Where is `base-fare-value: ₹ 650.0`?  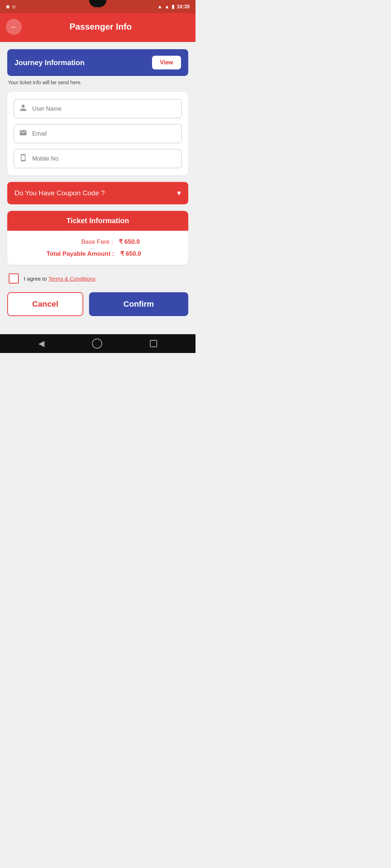
base-fare-value: ₹ 650.0 is located at coordinates (133, 242).